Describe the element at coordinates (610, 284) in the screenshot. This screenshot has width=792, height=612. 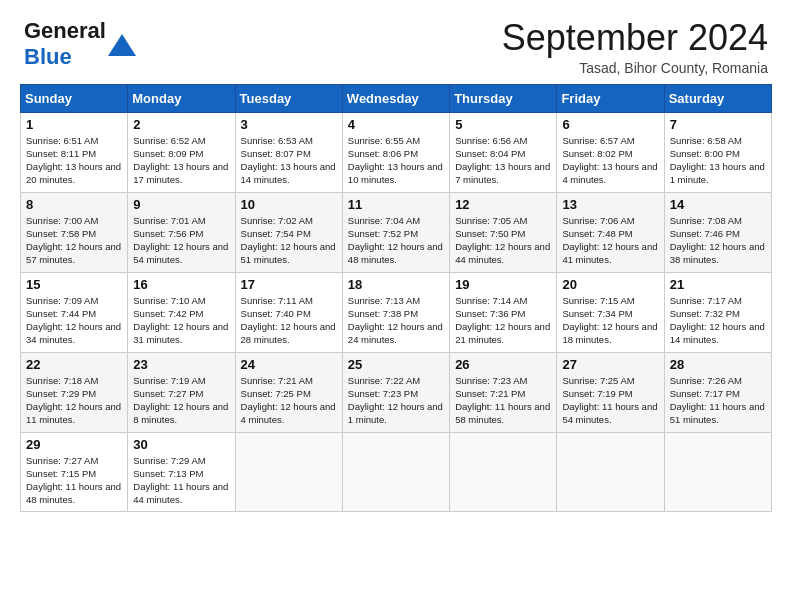
I see `day-number: 20` at that location.